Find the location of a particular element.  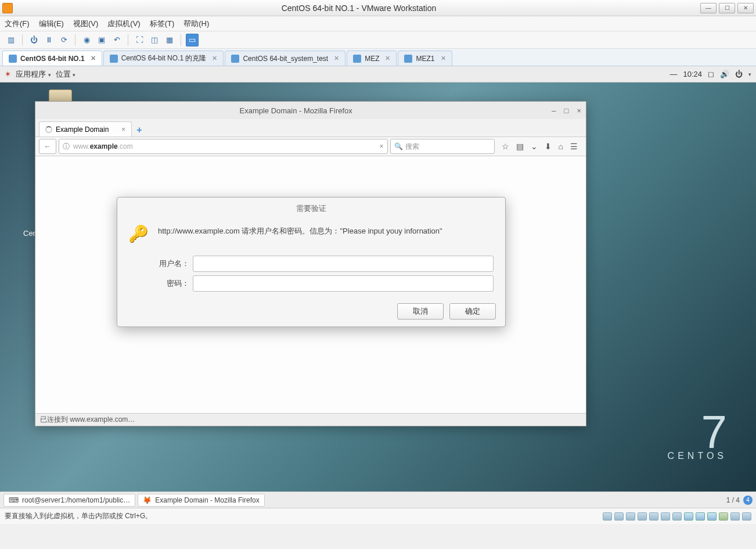

url-bar: ⓘ www.example.com × is located at coordinates (223, 146).